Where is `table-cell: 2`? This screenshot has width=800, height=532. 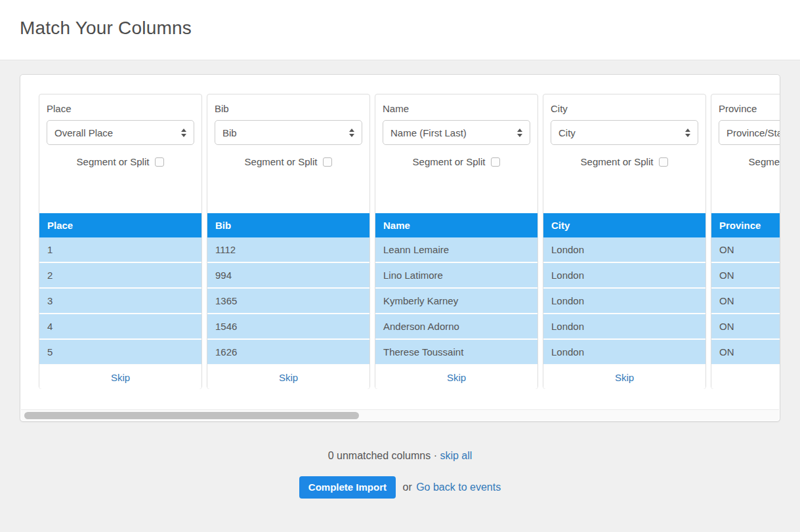
table-cell: 2 is located at coordinates (50, 276).